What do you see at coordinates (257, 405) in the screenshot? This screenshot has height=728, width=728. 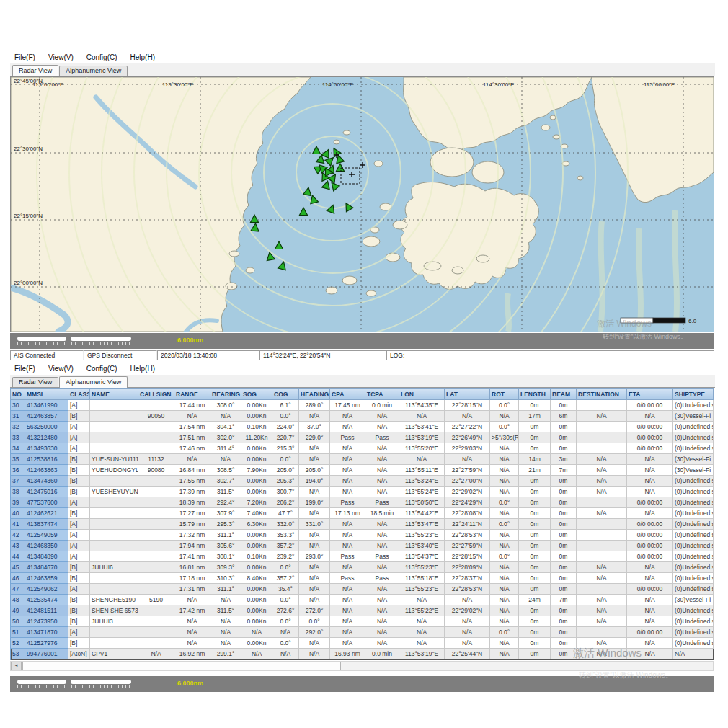 I see `cell-sog: 0.00Kn` at bounding box center [257, 405].